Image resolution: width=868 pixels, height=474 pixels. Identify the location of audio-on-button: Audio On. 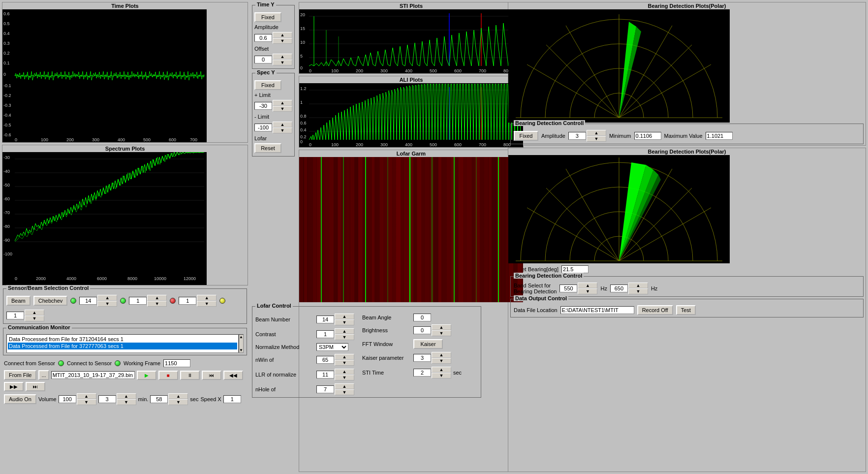
(20, 399).